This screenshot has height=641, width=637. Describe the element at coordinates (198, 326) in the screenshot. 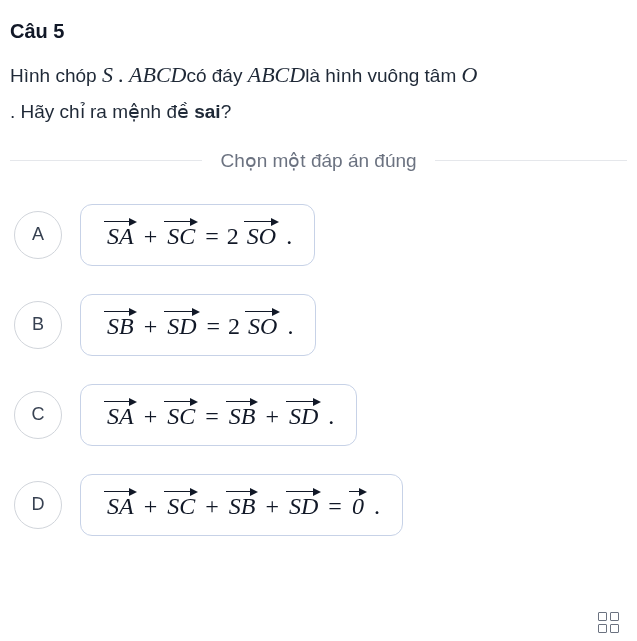

I see `equation-b: SB + SD = 2 SO .` at that location.